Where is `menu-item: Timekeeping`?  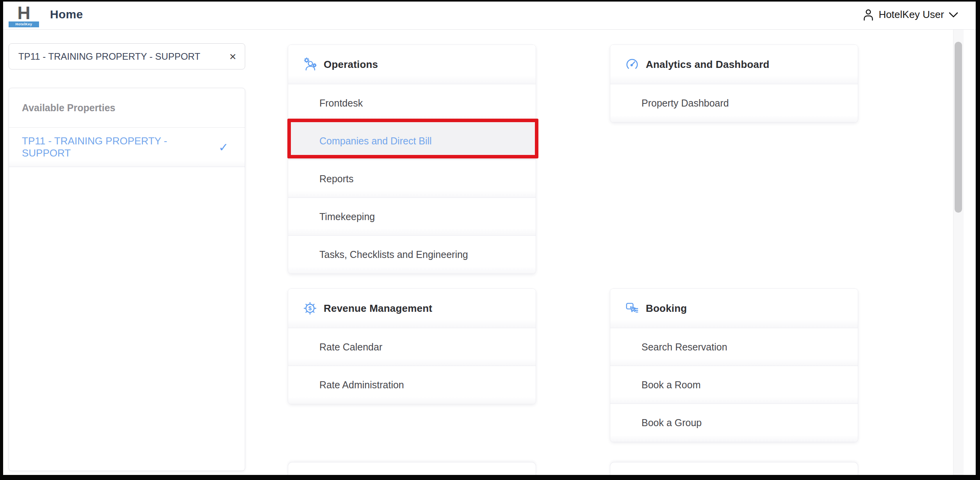 menu-item: Timekeeping is located at coordinates (412, 217).